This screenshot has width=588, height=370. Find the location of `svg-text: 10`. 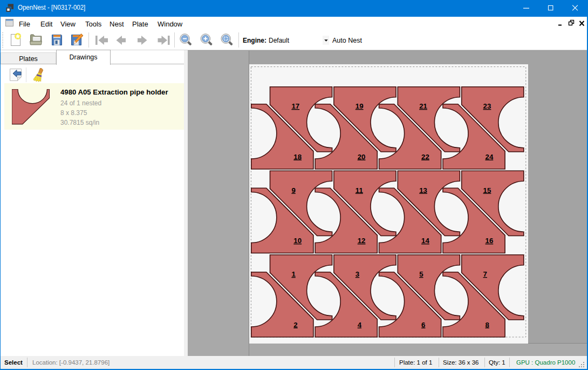

svg-text: 10 is located at coordinates (298, 241).